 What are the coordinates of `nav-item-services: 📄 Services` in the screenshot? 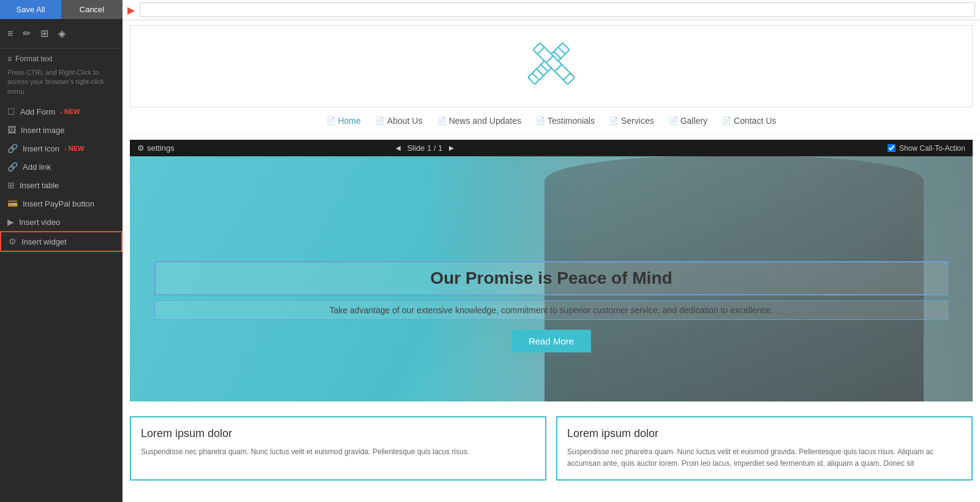 It's located at (632, 121).